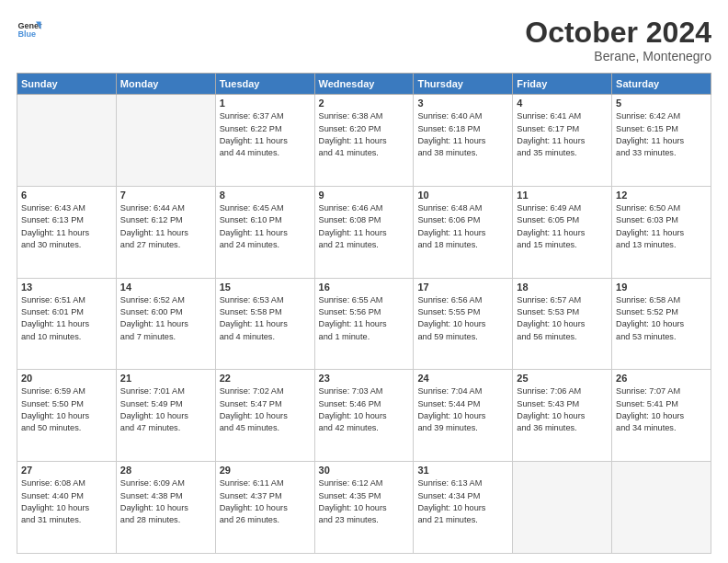  I want to click on day-number: 24, so click(463, 378).